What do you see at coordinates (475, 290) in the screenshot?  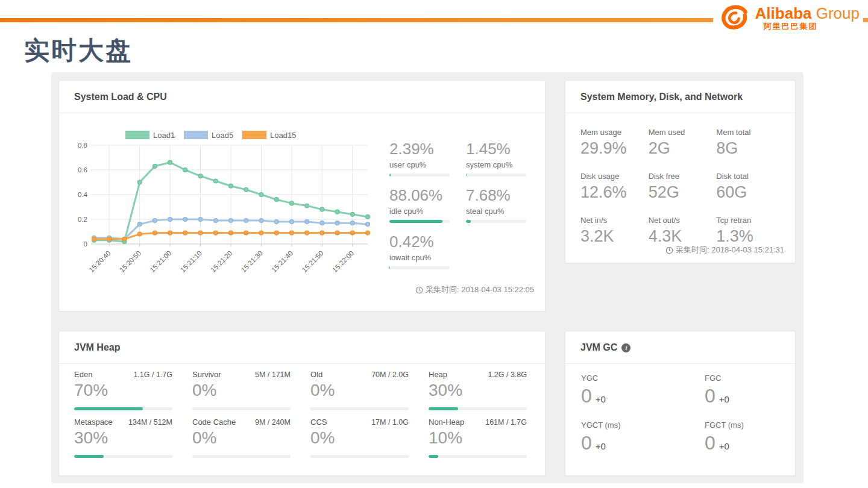 I see `collect-time-load: 采集时间: 2018-04-03 15:22:05` at bounding box center [475, 290].